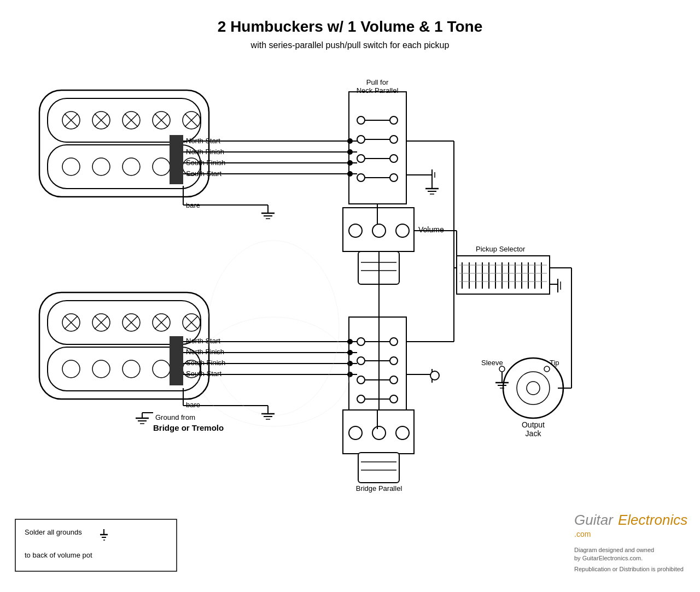  Describe the element at coordinates (377, 91) in the screenshot. I see `svg-text: Neck Parallel` at that location.